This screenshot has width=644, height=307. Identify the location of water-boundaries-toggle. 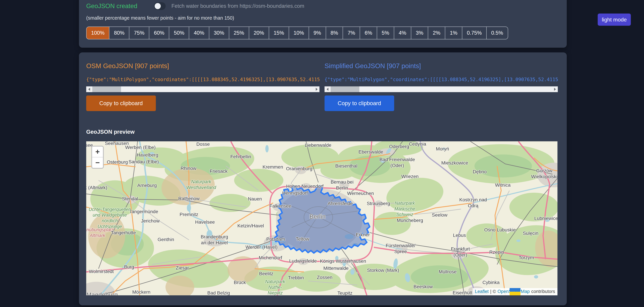
(160, 6).